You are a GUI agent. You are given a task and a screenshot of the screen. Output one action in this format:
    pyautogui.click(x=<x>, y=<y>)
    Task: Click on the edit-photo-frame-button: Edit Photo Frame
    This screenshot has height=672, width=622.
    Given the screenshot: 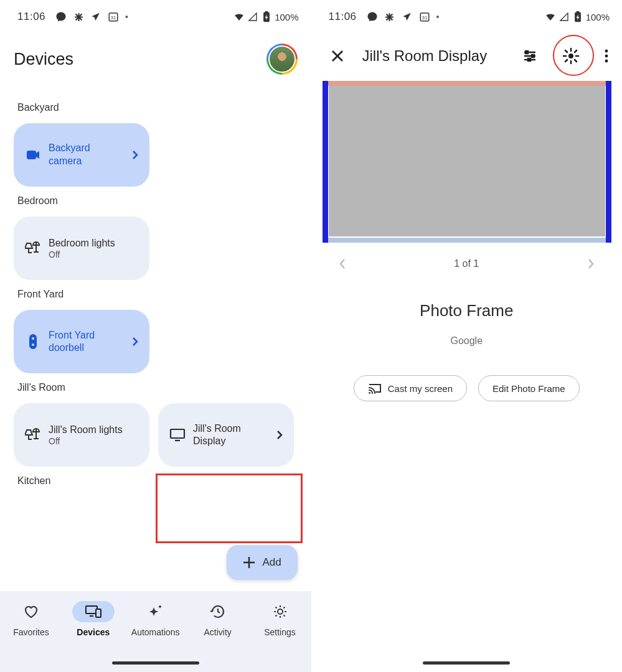 What is the action you would take?
    pyautogui.click(x=529, y=388)
    